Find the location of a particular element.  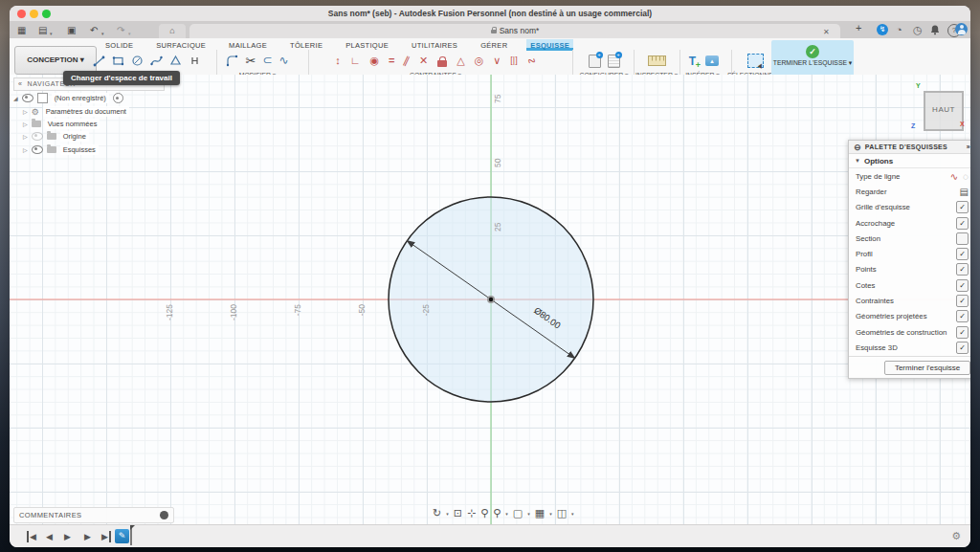

collinear-constraint-icon: ∨ is located at coordinates (497, 61).